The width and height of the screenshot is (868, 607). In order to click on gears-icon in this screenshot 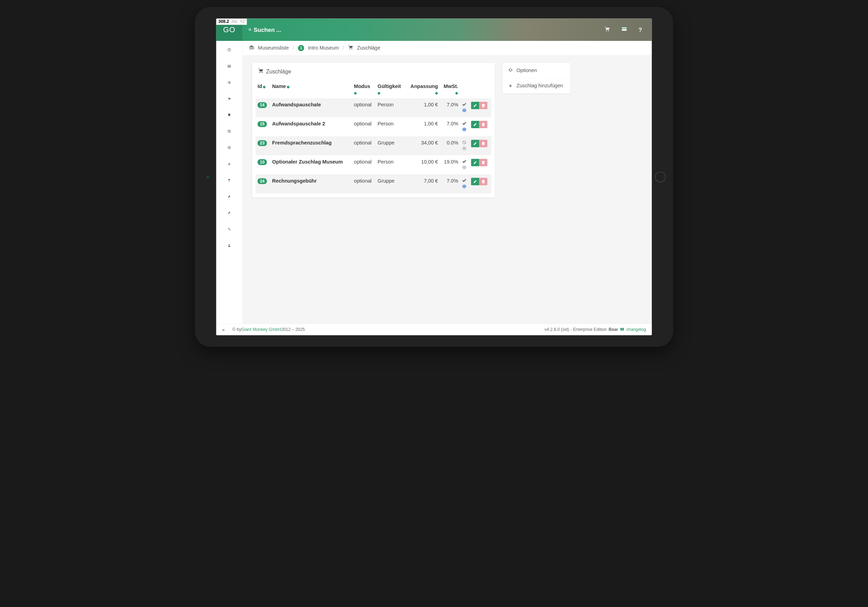, I will do `click(229, 229)`.